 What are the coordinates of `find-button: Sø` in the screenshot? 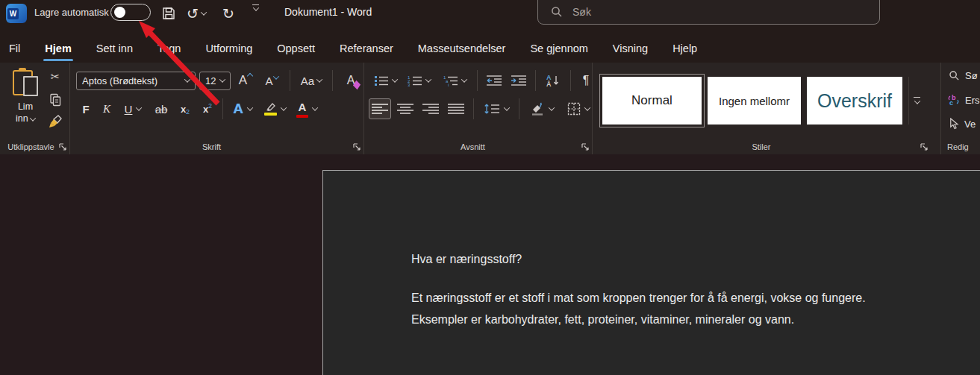 It's located at (963, 76).